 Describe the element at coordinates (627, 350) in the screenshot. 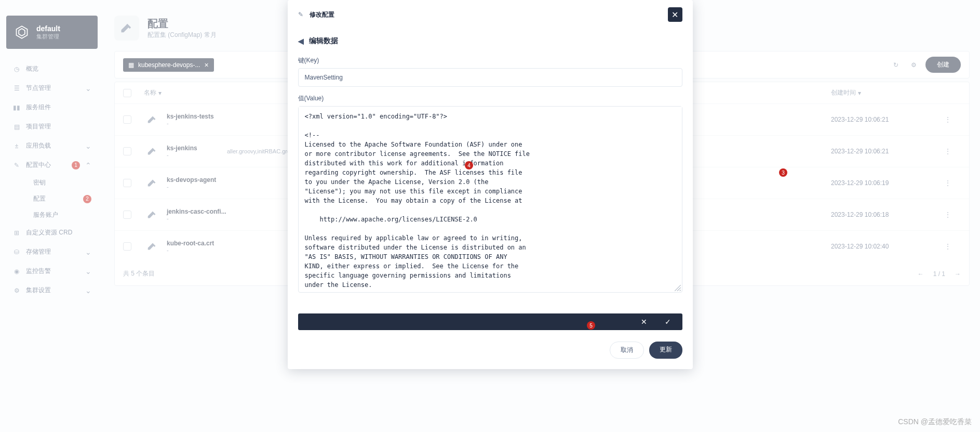

I see `cancel-button: 取消` at that location.